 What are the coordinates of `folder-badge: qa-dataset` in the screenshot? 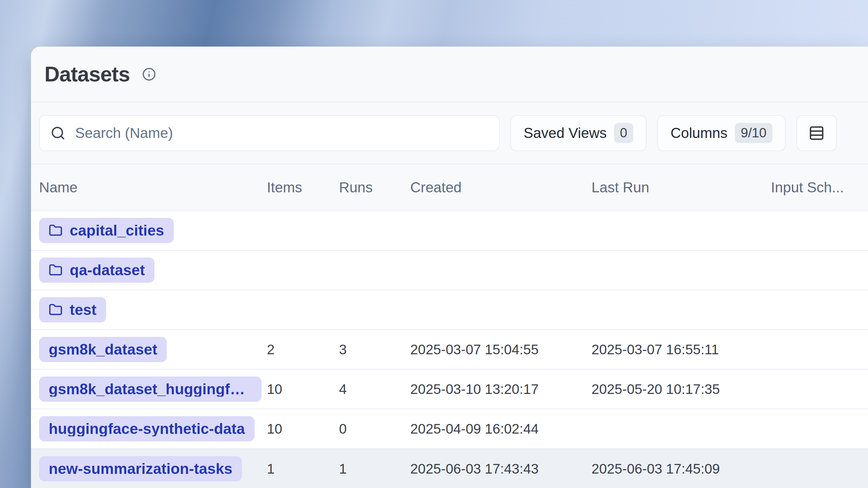 It's located at (97, 270).